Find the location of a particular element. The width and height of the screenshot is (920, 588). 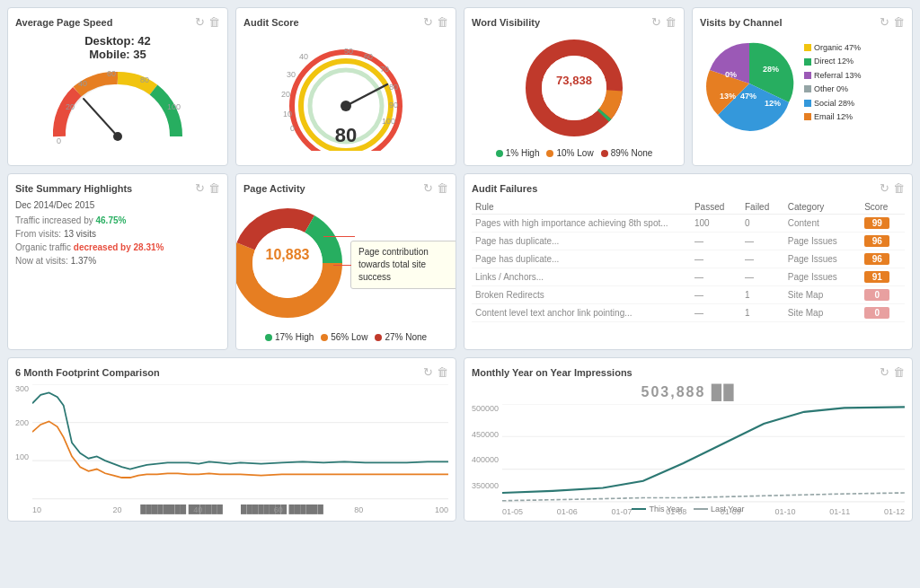

score-badge: 0 is located at coordinates (877, 294).